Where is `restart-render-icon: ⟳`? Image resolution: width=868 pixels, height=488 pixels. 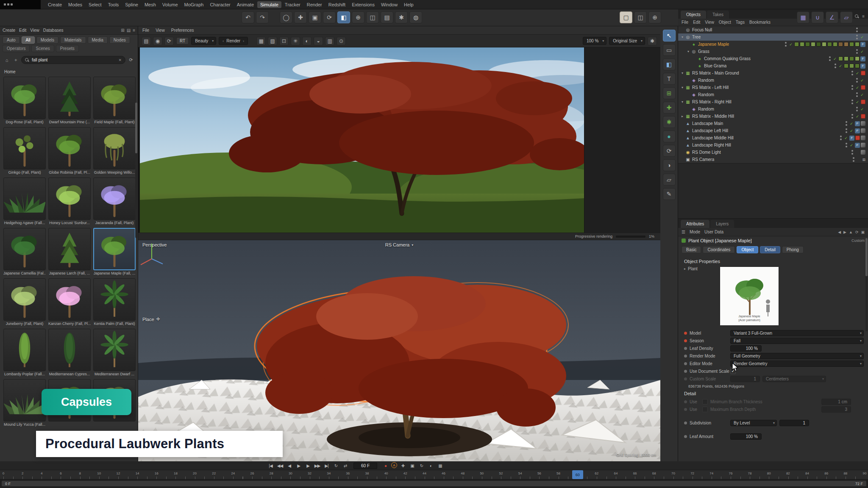 restart-render-icon: ⟳ is located at coordinates (169, 41).